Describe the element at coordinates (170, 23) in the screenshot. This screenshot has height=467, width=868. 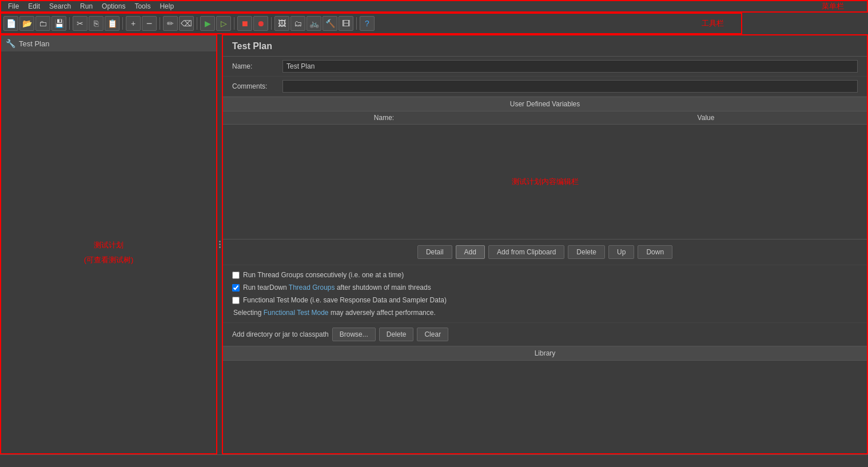
I see `toolbar-pencil-btn: ✏` at that location.